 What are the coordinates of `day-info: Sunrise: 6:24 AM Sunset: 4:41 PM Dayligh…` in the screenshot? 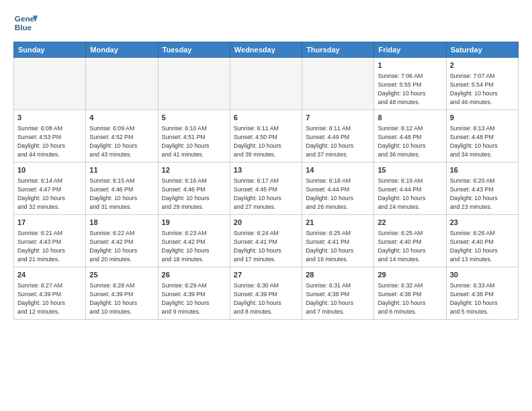 It's located at (266, 246).